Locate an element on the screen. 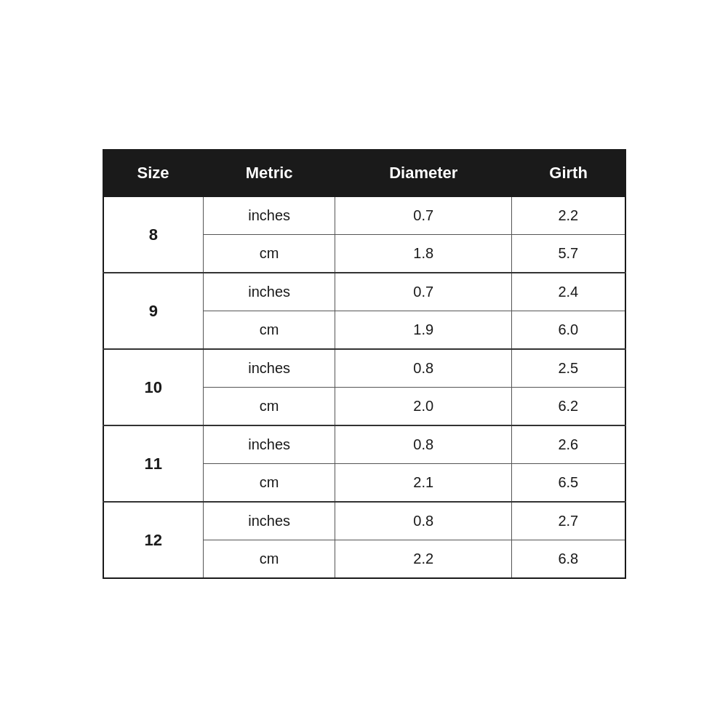  girth-cell: 2.6 is located at coordinates (569, 445).